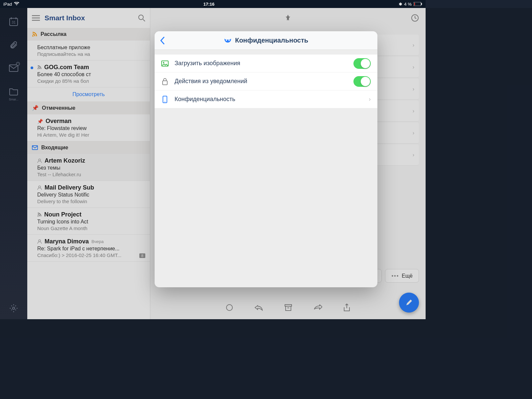 The height and width of the screenshot is (399, 532). What do you see at coordinates (8, 4) in the screenshot?
I see `device-label: iPad` at bounding box center [8, 4].